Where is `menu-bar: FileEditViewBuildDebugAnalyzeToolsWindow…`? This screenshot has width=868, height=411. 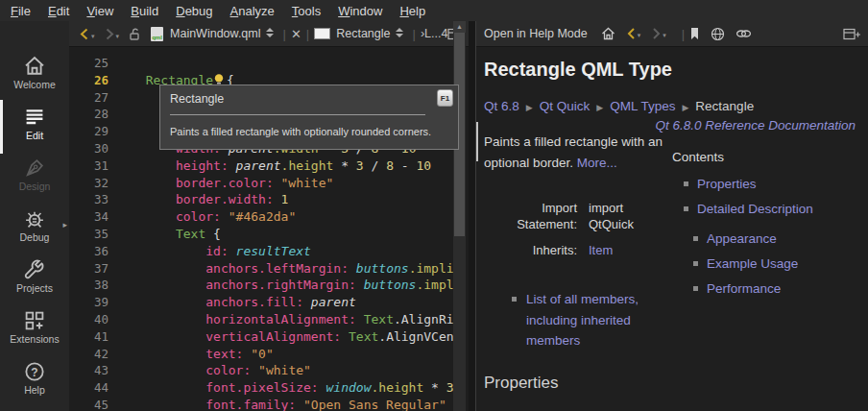 menu-bar: FileEditViewBuildDebugAnalyzeToolsWindow… is located at coordinates (434, 11).